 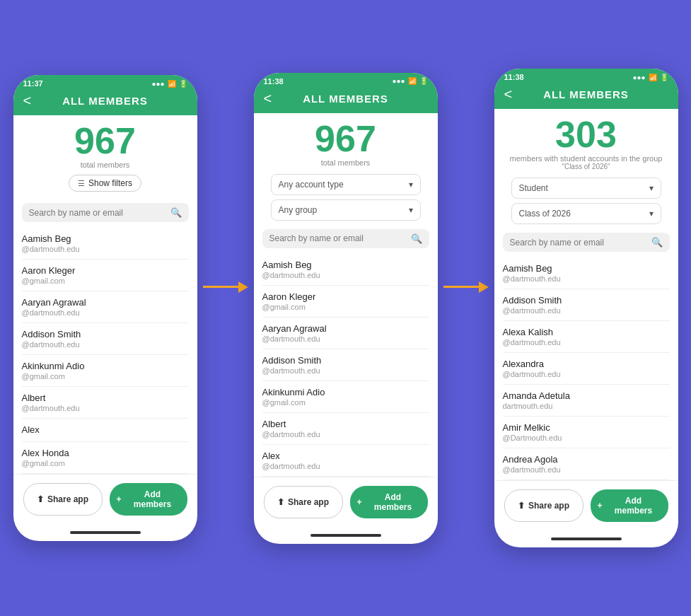 I want to click on list-item: Amanda Adetula dartmouth.edu, so click(x=586, y=400).